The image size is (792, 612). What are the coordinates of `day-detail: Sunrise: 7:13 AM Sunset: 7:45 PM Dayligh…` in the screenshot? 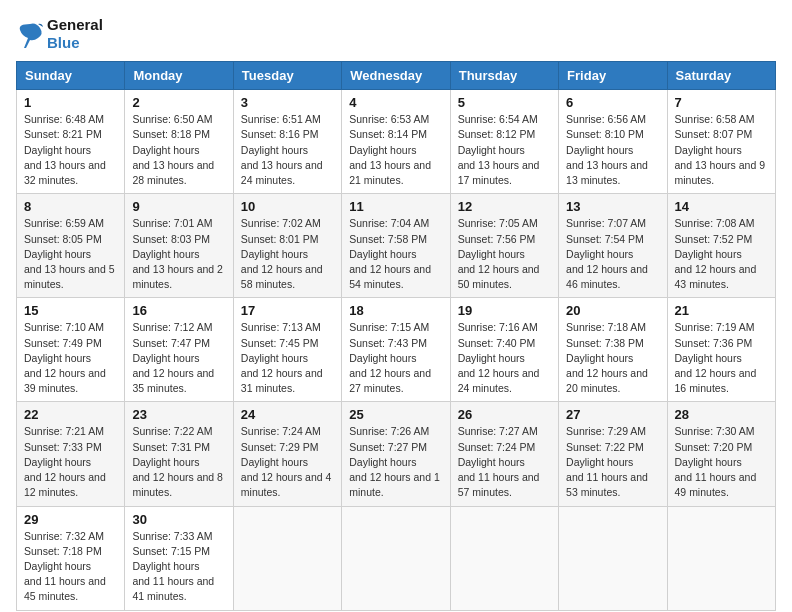 It's located at (288, 358).